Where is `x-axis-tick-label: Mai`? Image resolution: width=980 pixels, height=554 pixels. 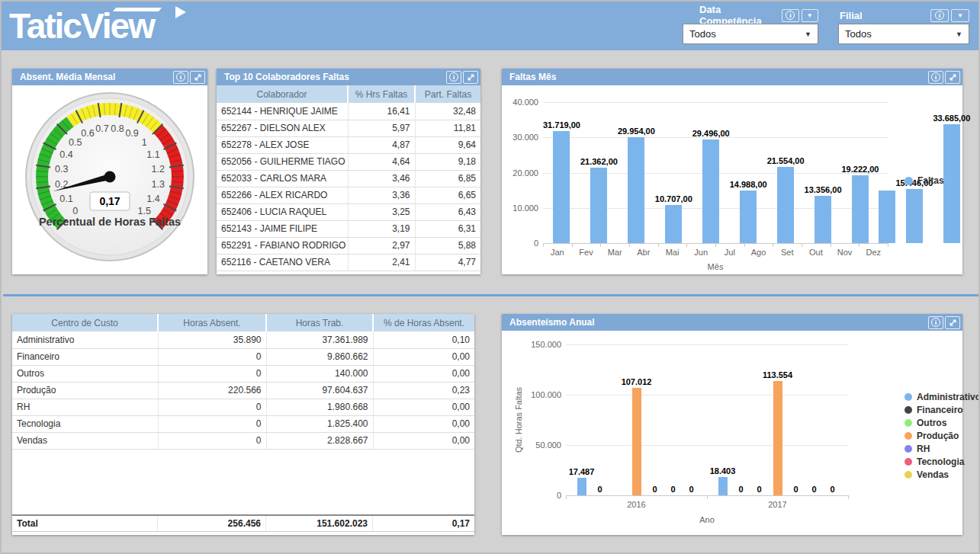 x-axis-tick-label: Mai is located at coordinates (673, 252).